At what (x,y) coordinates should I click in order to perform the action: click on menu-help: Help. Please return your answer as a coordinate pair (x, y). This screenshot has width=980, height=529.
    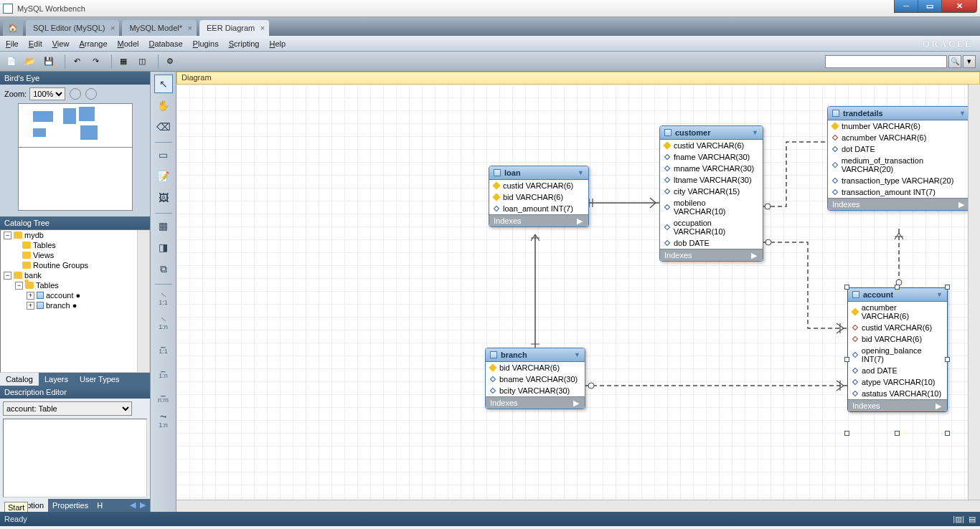
    Looking at the image, I should click on (278, 44).